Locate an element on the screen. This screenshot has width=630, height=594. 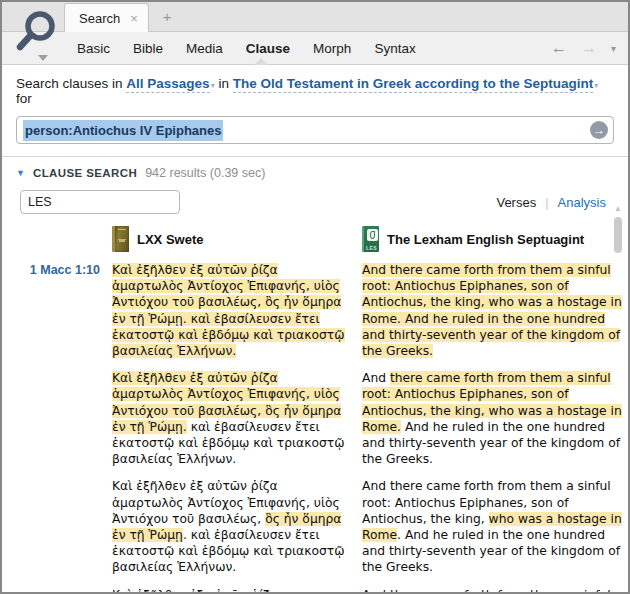
passage-range-dropdown: All Passages is located at coordinates (168, 84).